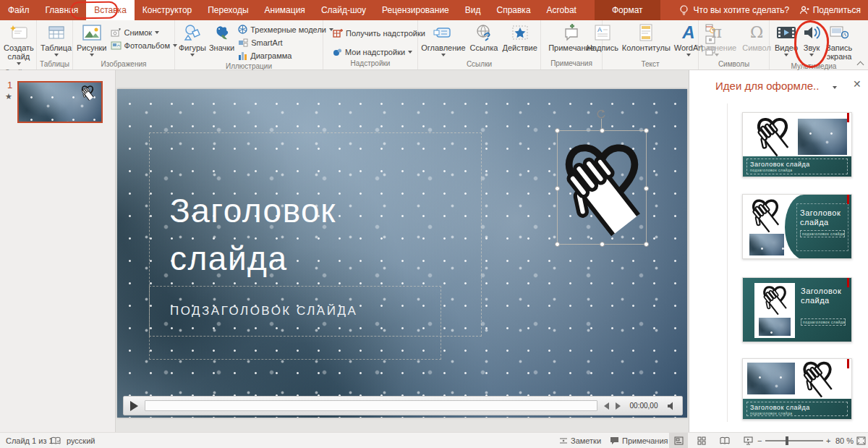 This screenshot has width=868, height=448. I want to click on 3d-models-button: Трехмерные модели, so click(286, 29).